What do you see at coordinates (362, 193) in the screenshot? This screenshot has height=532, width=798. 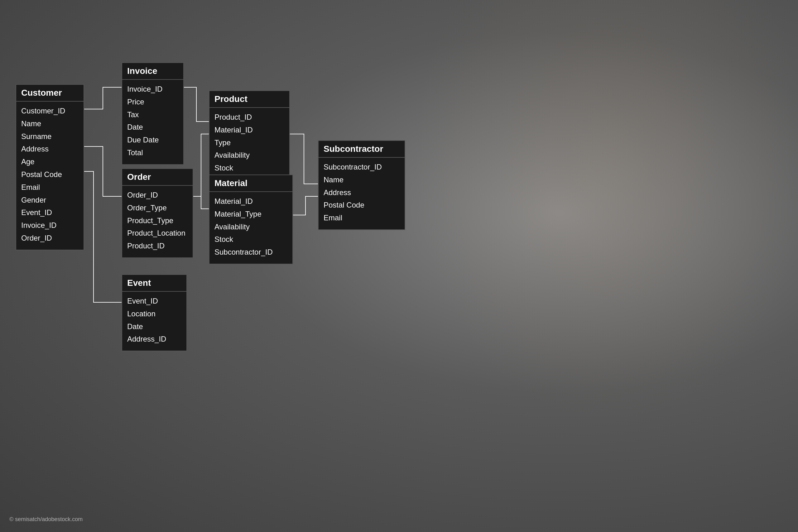 I see `table-subcontractor-body: Subcontractor_ID Name Address Postal Cod…` at bounding box center [362, 193].